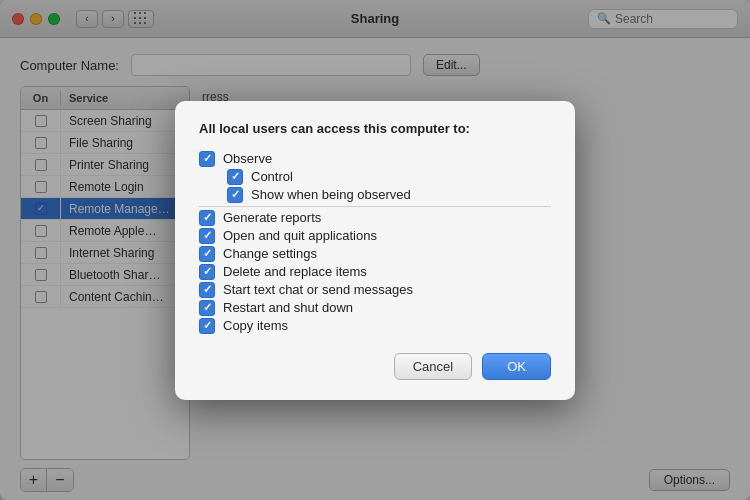 This screenshot has width=750, height=500. Describe the element at coordinates (331, 194) in the screenshot. I see `permission-label-show-observed: Show when being observed` at that location.